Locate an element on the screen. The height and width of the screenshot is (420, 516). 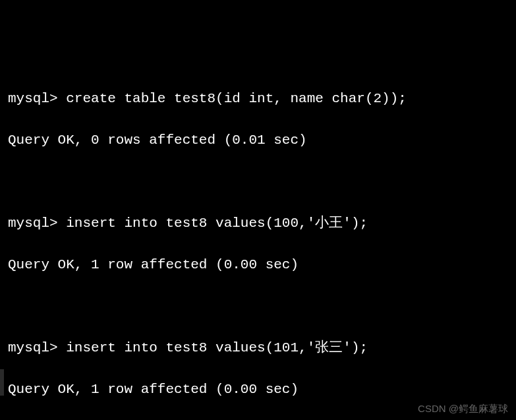
terminal-line: mysql> insert into test8 values(100,'小王'… is located at coordinates (258, 224).